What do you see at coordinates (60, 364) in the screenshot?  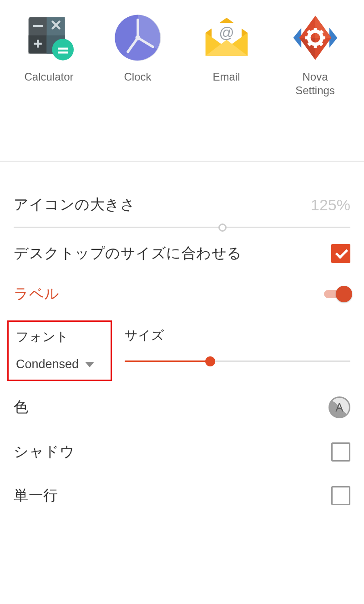 I see `font-dropdown: Condensed` at bounding box center [60, 364].